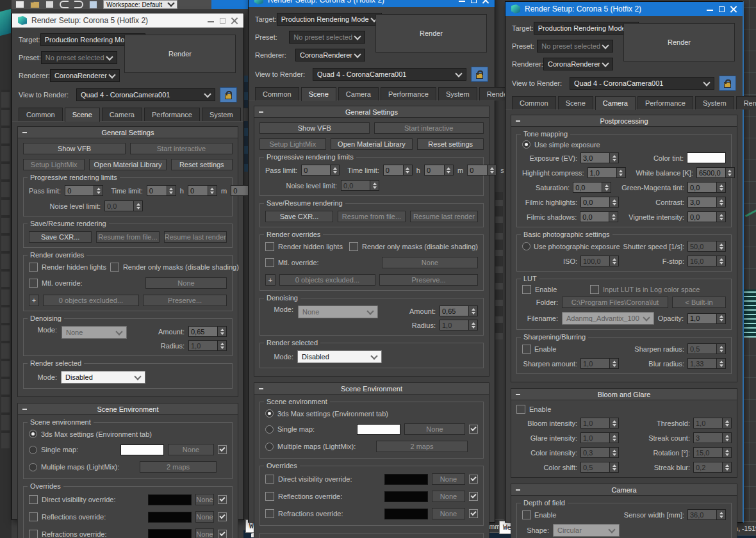  Describe the element at coordinates (600, 452) in the screenshot. I see `color-intensity-spinner: 0,3` at that location.